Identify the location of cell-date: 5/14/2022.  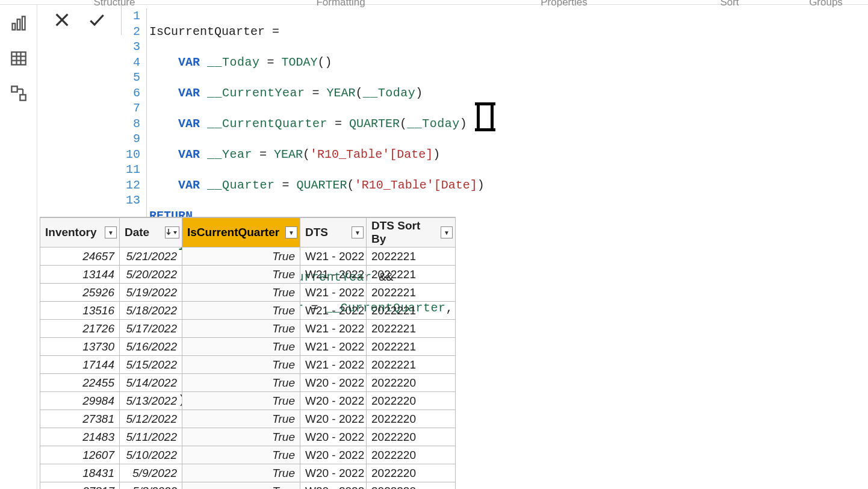
(151, 383).